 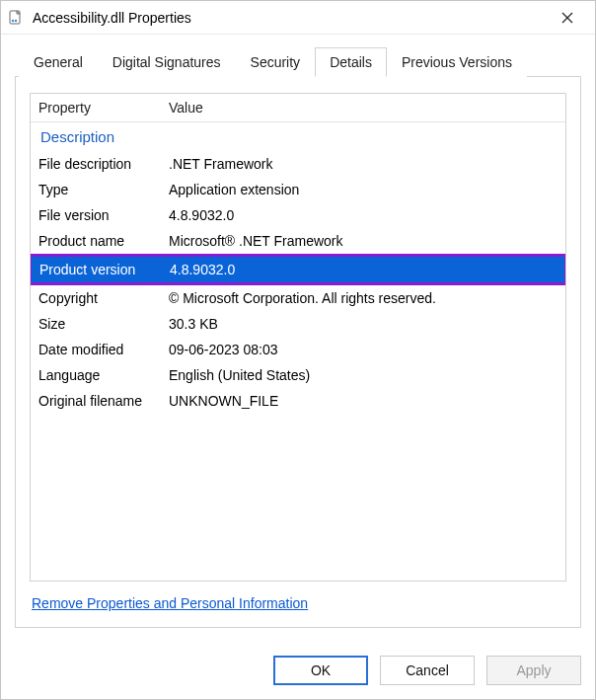 What do you see at coordinates (298, 136) in the screenshot?
I see `section-description: Description` at bounding box center [298, 136].